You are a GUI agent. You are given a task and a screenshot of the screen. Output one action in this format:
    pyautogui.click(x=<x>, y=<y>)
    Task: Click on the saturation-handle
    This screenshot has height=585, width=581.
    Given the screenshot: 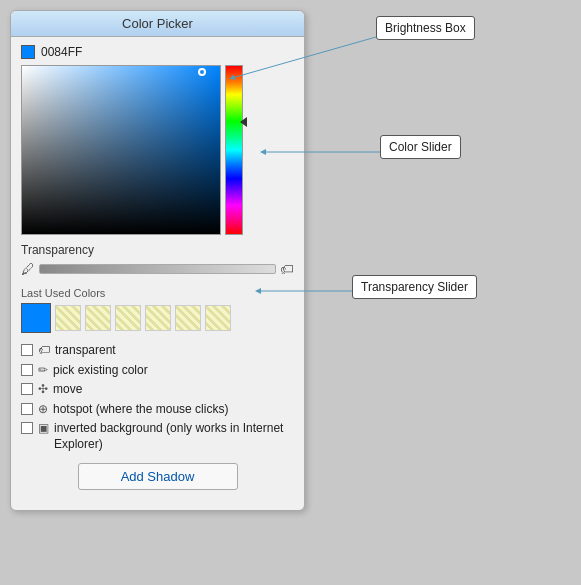 What is the action you would take?
    pyautogui.click(x=202, y=72)
    